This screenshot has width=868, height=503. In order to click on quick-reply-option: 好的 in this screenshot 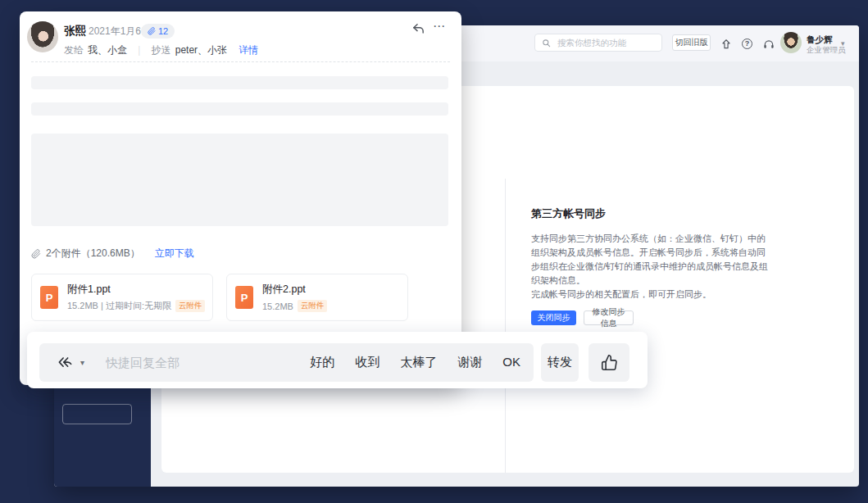, I will do `click(322, 362)`.